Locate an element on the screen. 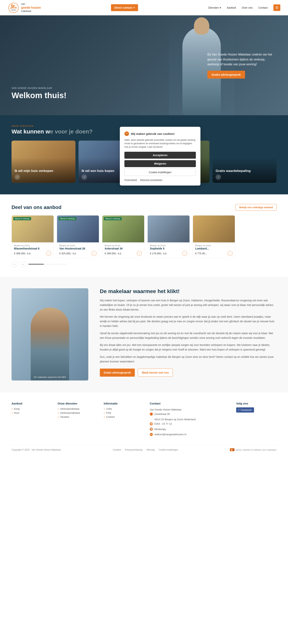 The image size is (288, 644). property-price: € 179.000,- k.k. is located at coordinates (158, 254).